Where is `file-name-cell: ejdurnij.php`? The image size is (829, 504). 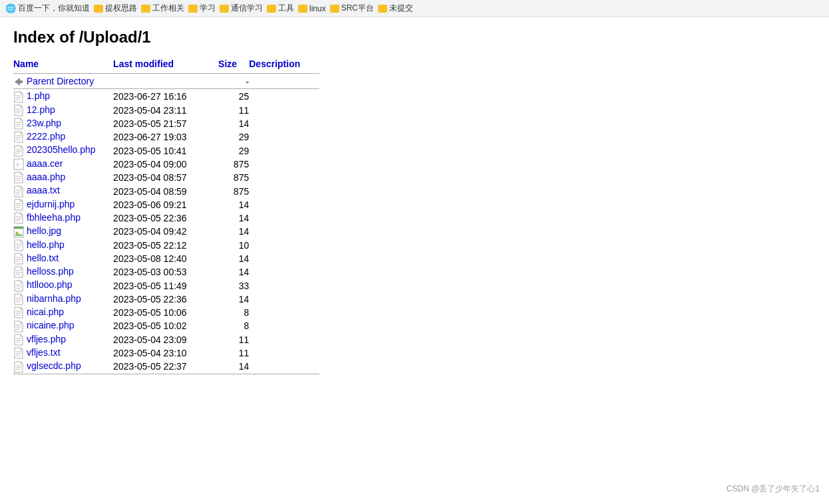 file-name-cell: ejdurnij.php is located at coordinates (63, 205).